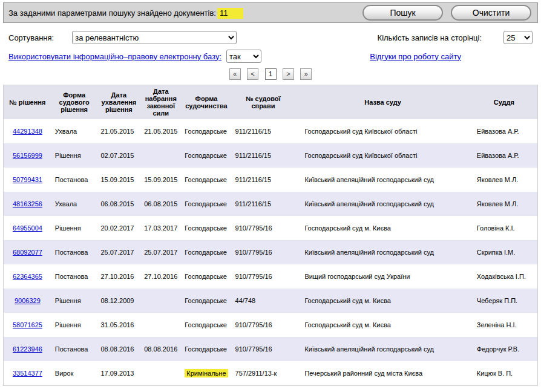 This screenshot has width=541, height=392. I want to click on table-row: 44291348Ухвала21.05.201521.05.2015Господ…, so click(271, 131).